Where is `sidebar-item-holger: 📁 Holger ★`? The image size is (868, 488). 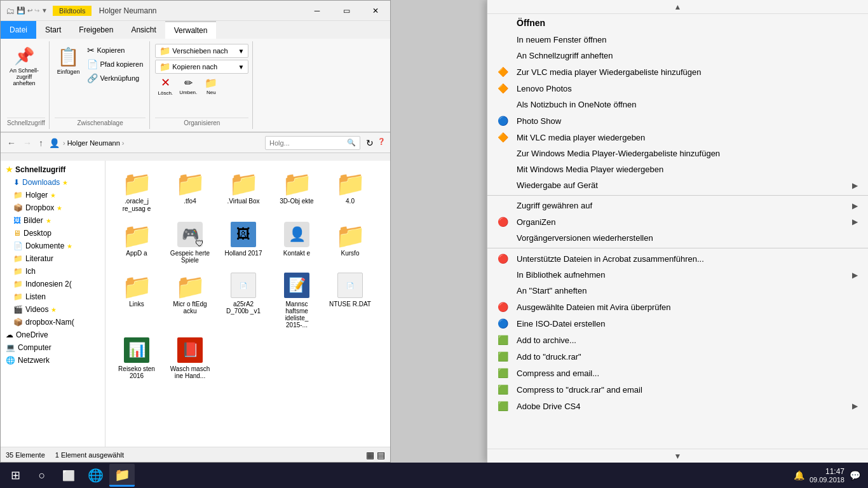
sidebar-item-holger: 📁 Holger ★ is located at coordinates (53, 195).